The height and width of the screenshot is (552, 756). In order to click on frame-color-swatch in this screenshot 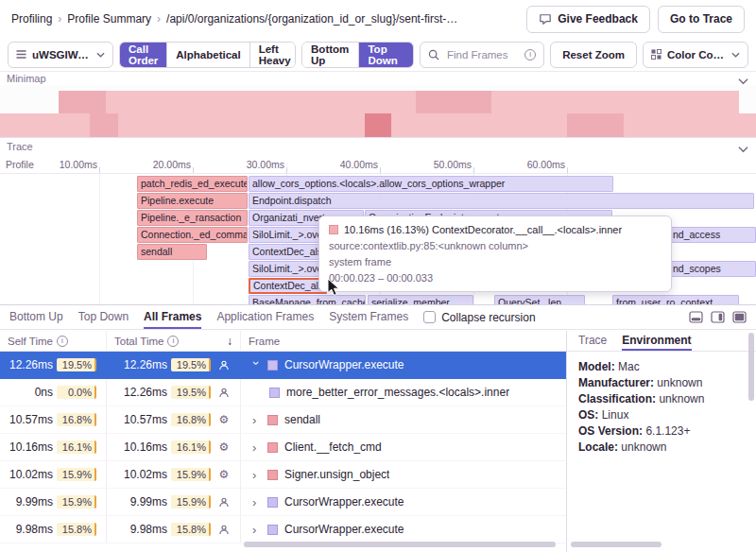, I will do `click(272, 474)`.